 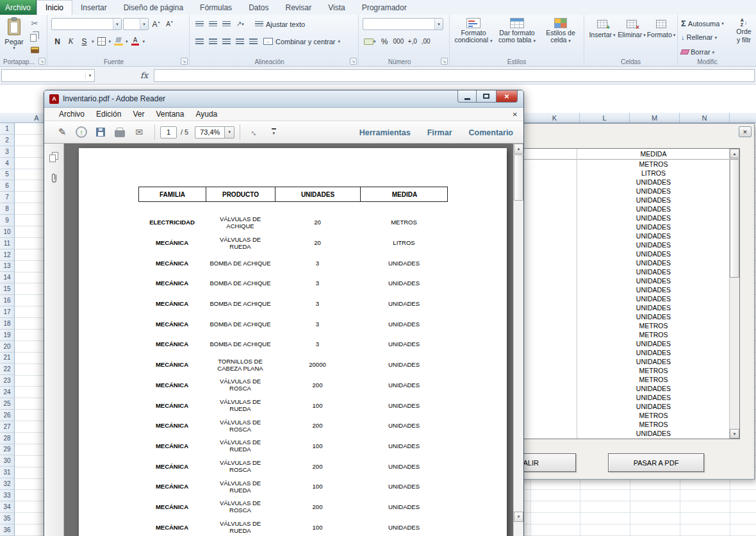 I want to click on edit-tools-button: ✎, so click(x=62, y=132).